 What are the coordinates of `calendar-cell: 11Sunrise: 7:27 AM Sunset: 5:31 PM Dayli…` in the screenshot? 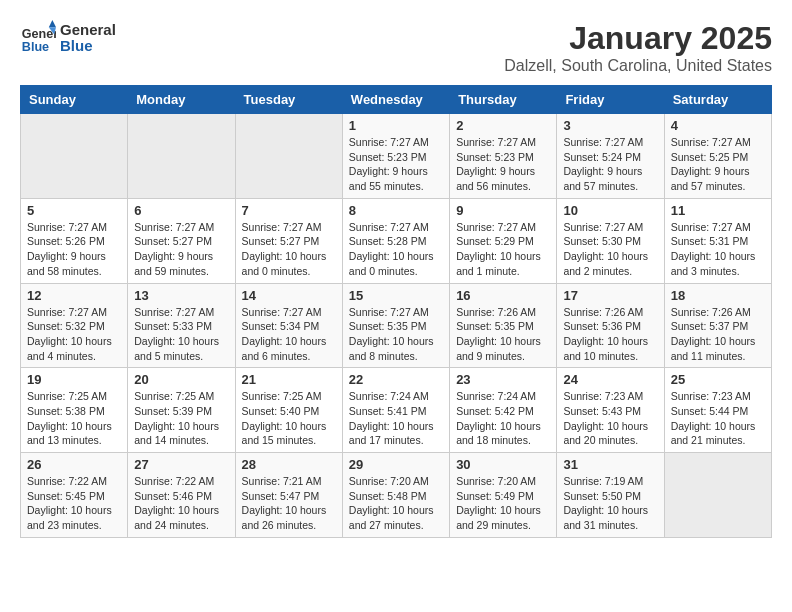 It's located at (718, 240).